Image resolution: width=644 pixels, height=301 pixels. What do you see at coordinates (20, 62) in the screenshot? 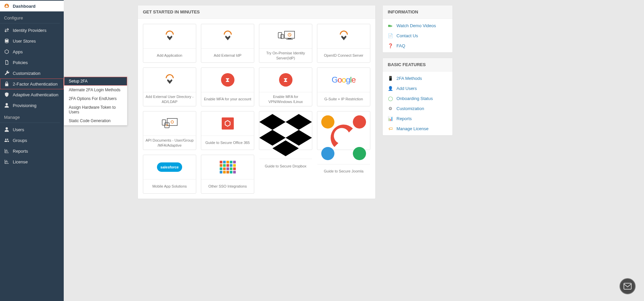
I see `sidebar-label: Policies` at bounding box center [20, 62].